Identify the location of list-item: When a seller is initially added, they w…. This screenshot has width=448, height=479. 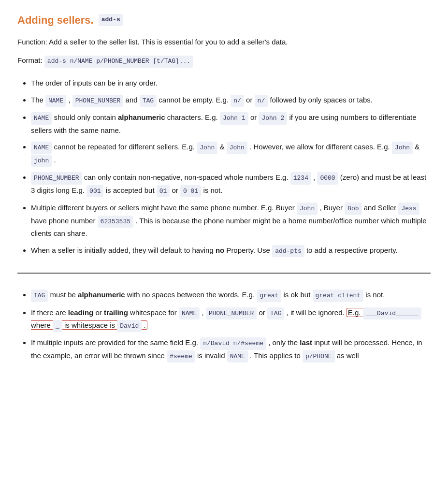
(231, 251).